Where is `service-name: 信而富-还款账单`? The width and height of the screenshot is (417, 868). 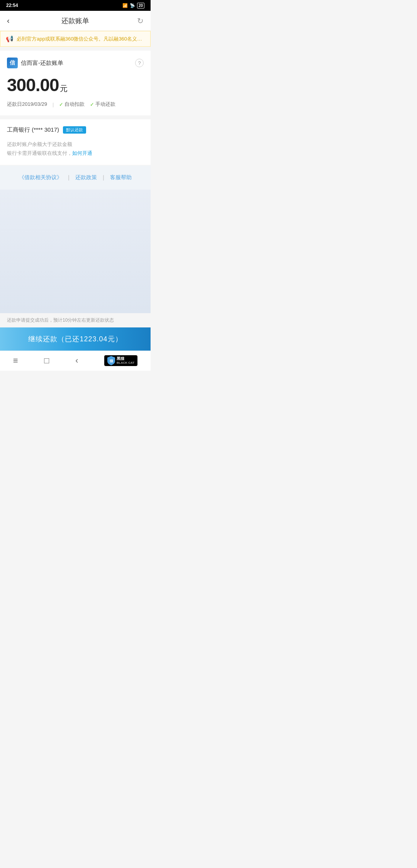
service-name: 信而富-还款账单 is located at coordinates (42, 63).